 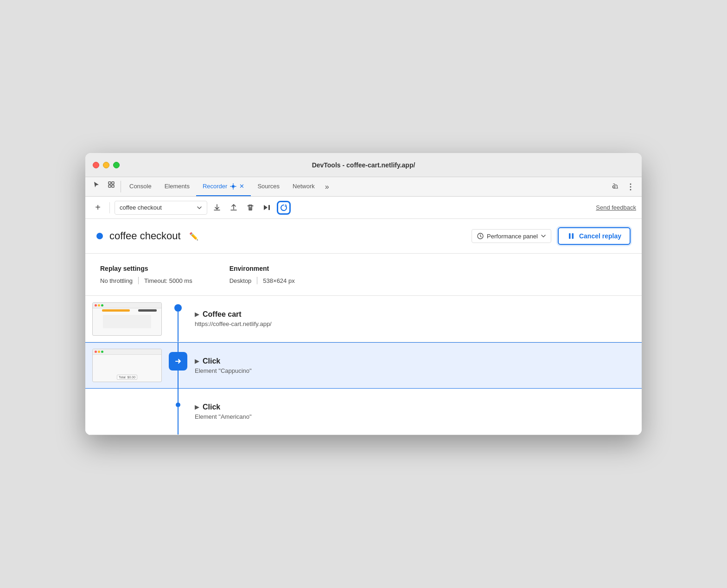 What do you see at coordinates (217, 208) in the screenshot?
I see `export-button` at bounding box center [217, 208].